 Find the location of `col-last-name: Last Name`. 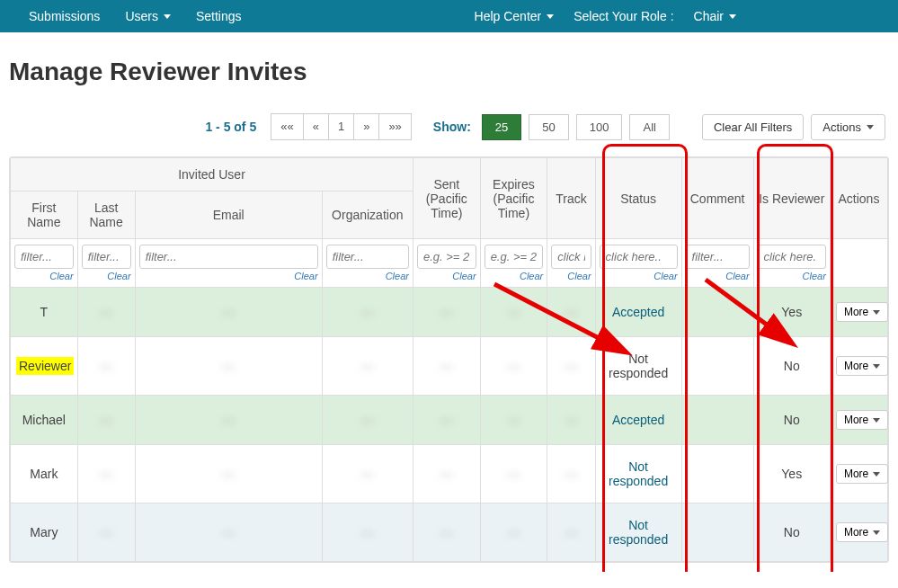

col-last-name: Last Name is located at coordinates (106, 216).